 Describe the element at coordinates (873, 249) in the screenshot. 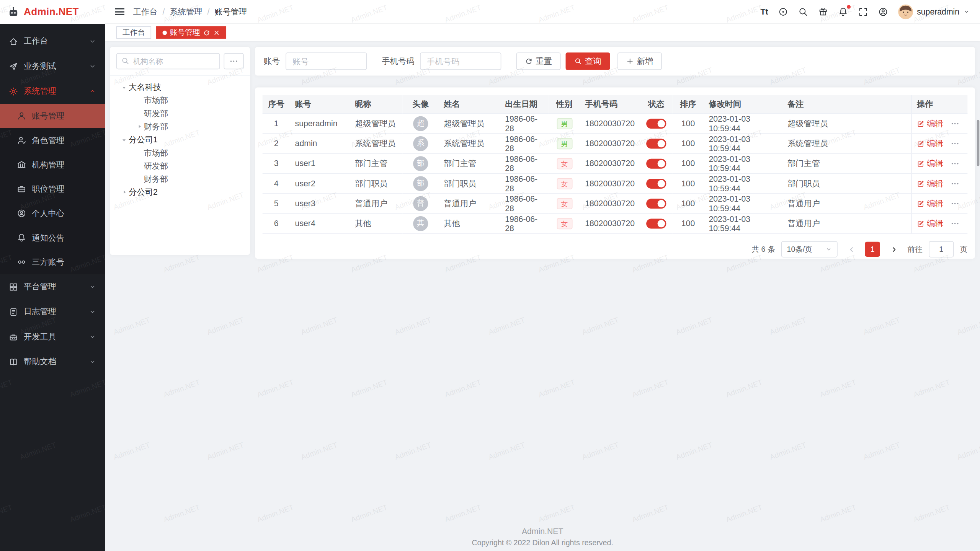

I see `page-1-button: 1` at that location.